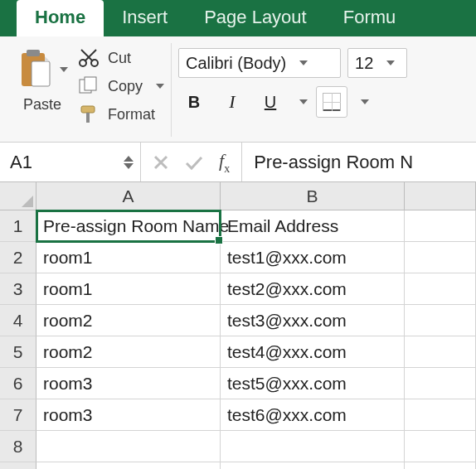  I want to click on borders-more-button, so click(362, 102).